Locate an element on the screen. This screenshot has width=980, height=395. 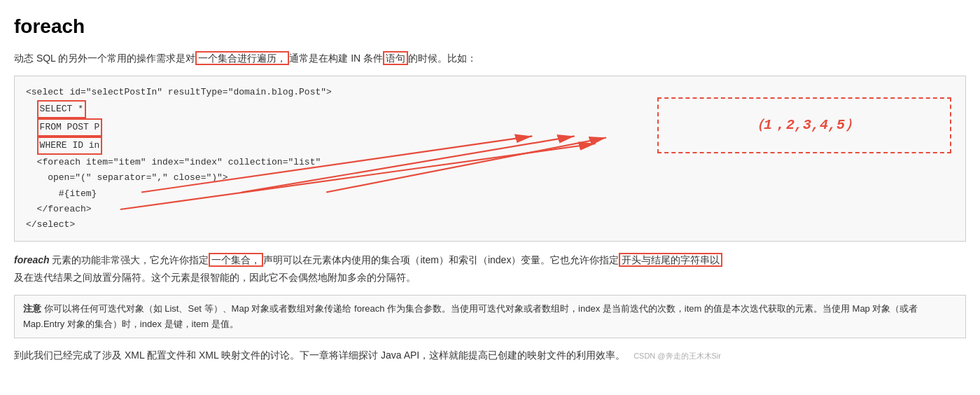
values-text: （1，2,3,4,5） is located at coordinates (804, 125).